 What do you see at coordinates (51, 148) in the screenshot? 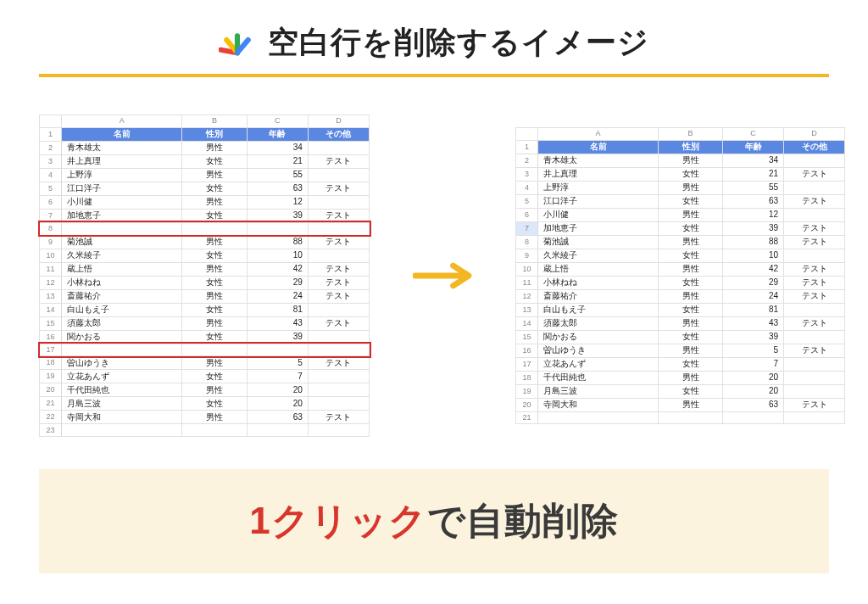
I see `row-number: 2` at bounding box center [51, 148].